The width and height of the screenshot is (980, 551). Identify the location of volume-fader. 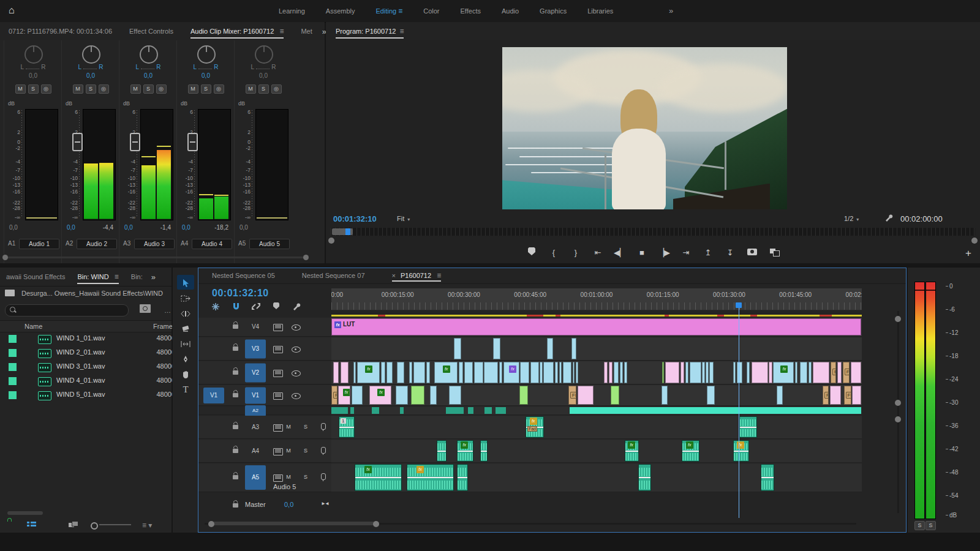
(77, 142).